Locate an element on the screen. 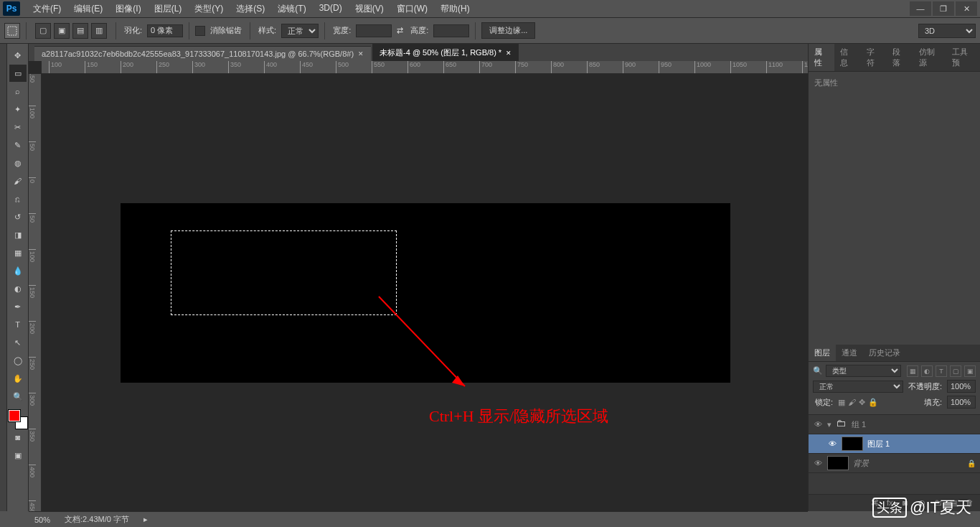 Image resolution: width=980 pixels, height=527 pixels. eyedropper-tool: ✎ is located at coordinates (18, 145).